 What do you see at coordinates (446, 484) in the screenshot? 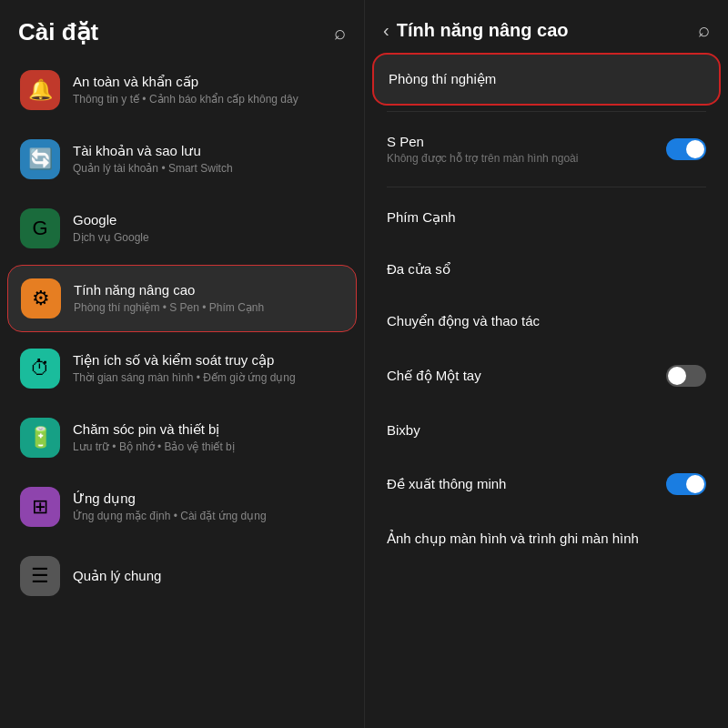
I see `suggest-text: Đề xuất thông minh` at bounding box center [446, 484].